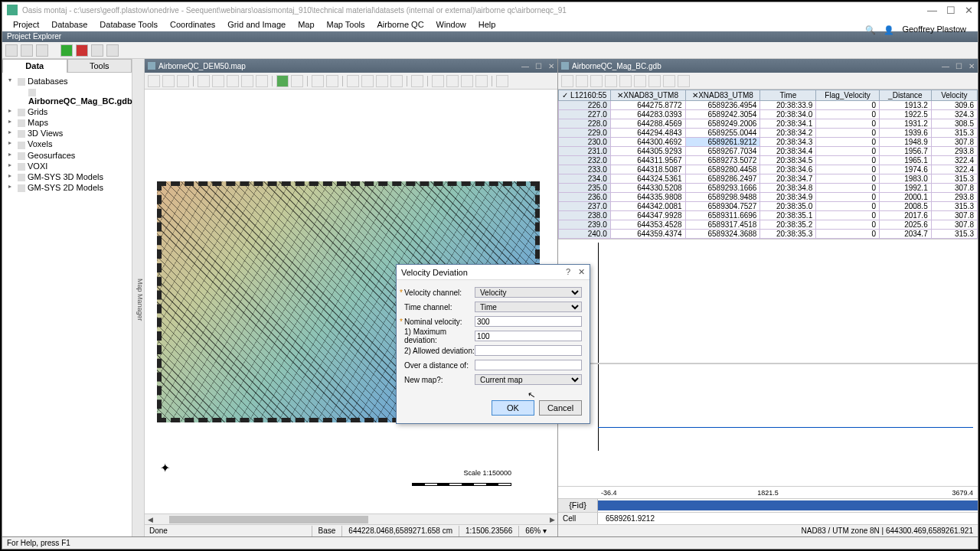  I want to click on cell: 644275.8772, so click(648, 106).